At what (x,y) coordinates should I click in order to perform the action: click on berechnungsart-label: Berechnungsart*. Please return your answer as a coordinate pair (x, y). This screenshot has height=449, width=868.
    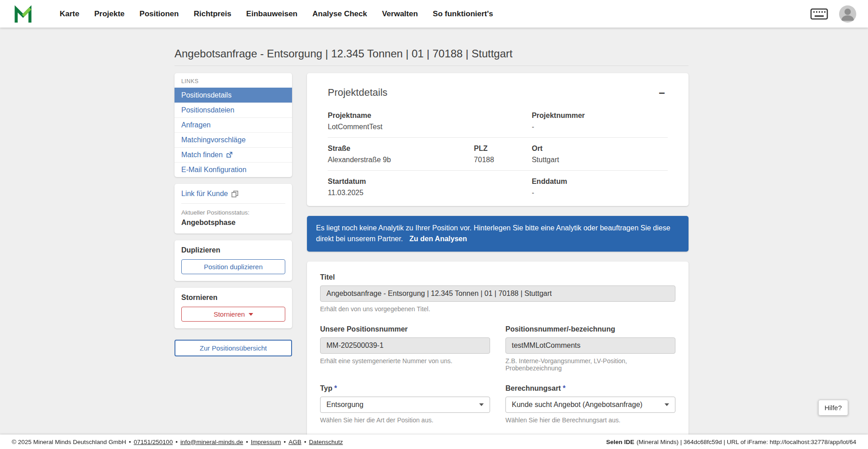
    Looking at the image, I should click on (590, 388).